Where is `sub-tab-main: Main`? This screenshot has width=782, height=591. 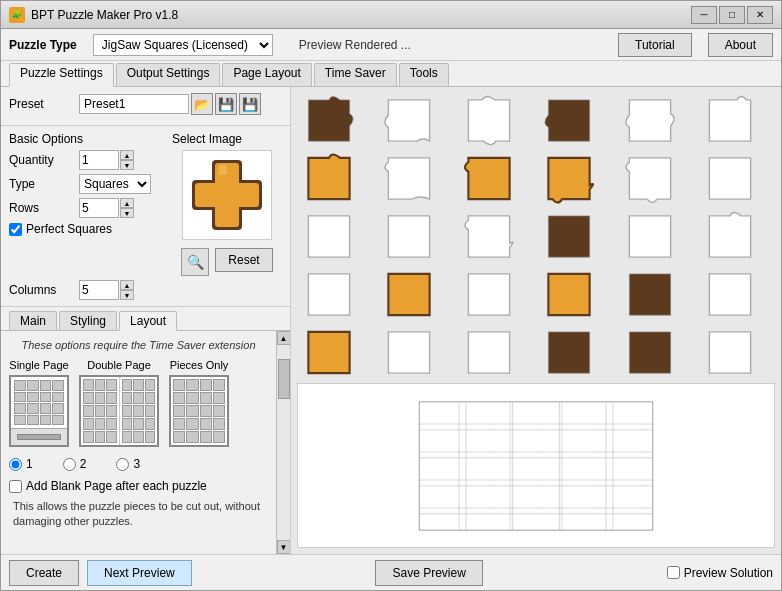 sub-tab-main: Main is located at coordinates (33, 320).